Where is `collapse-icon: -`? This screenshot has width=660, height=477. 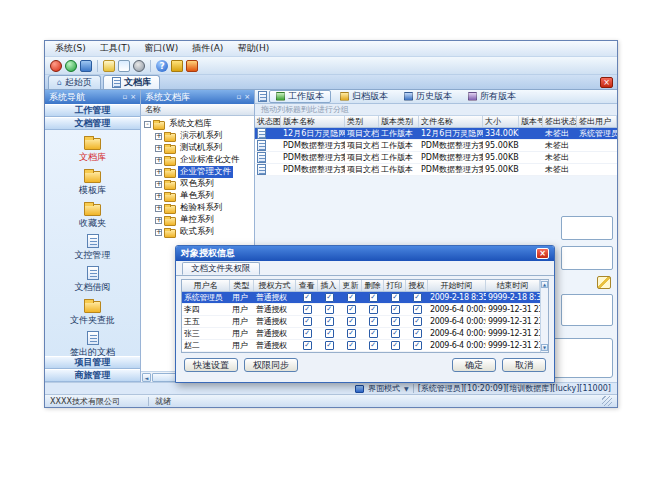 collapse-icon: - is located at coordinates (148, 124).